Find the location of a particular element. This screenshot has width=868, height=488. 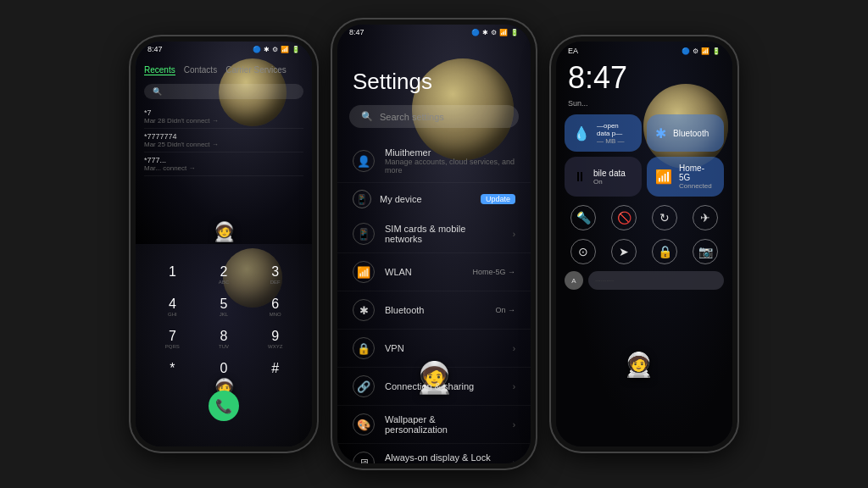

settings-search-bar: 🔍 Search settings is located at coordinates (434, 117).